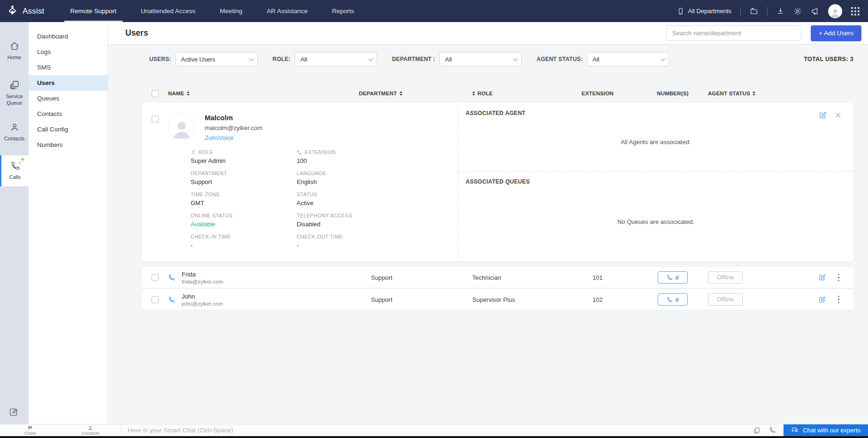 This screenshot has width=868, height=438. What do you see at coordinates (68, 145) in the screenshot?
I see `sidebar-item-numbers: Numbers` at bounding box center [68, 145].